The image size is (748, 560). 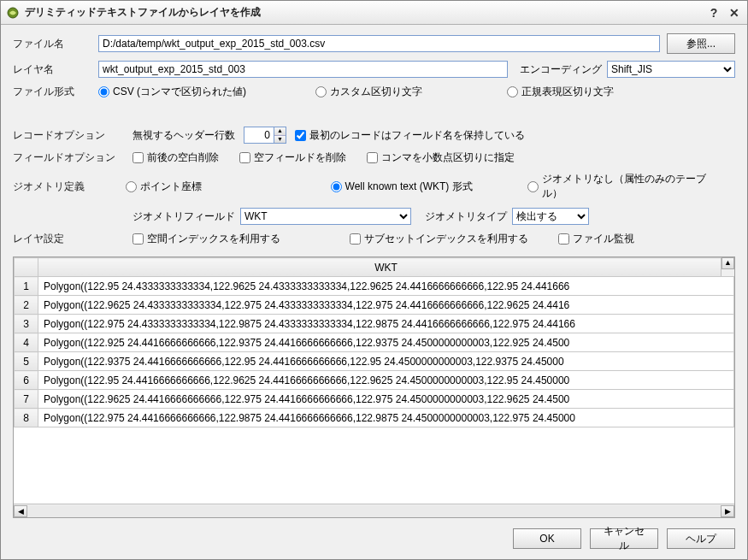 I want to click on table-row: 8Polygon((122.975 24.4416666666666,122.9…, so click(x=374, y=418).